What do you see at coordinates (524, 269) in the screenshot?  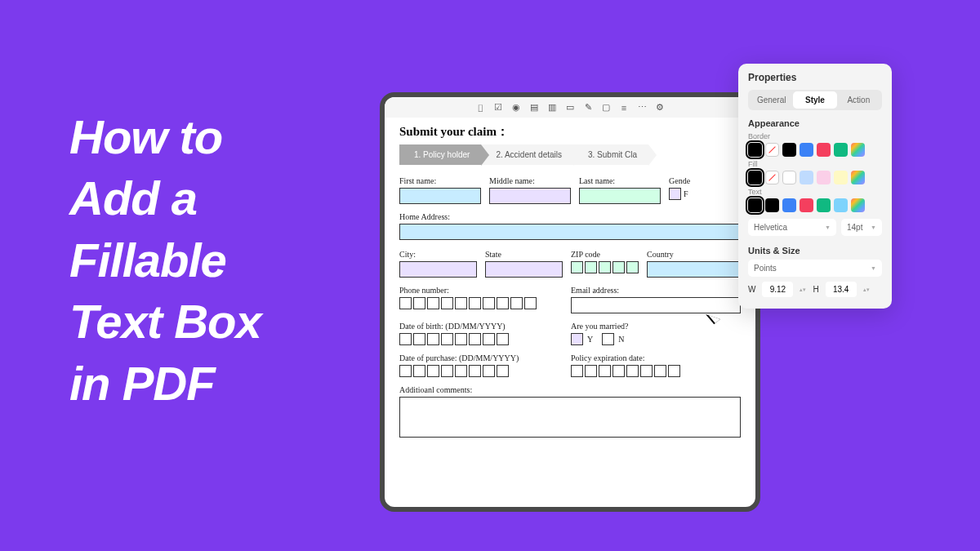 I see `state-input` at bounding box center [524, 269].